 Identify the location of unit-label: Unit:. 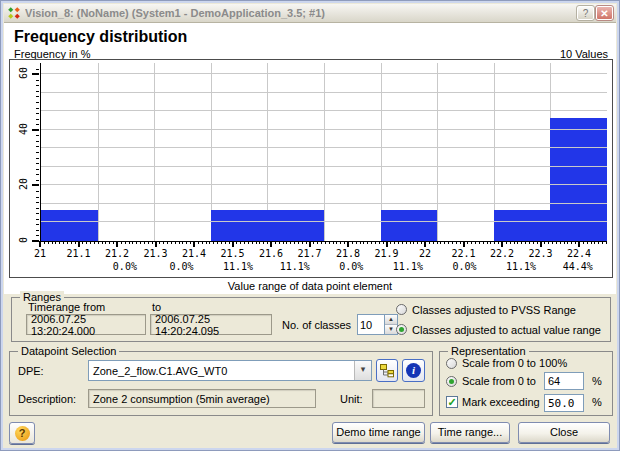
(352, 399).